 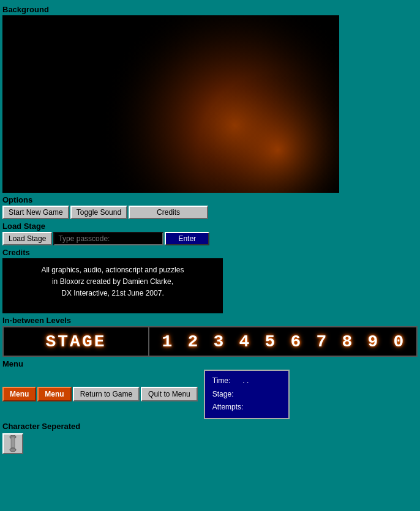 What do you see at coordinates (169, 394) in the screenshot?
I see `quit-to-menu-button: Quit to Menu` at bounding box center [169, 394].